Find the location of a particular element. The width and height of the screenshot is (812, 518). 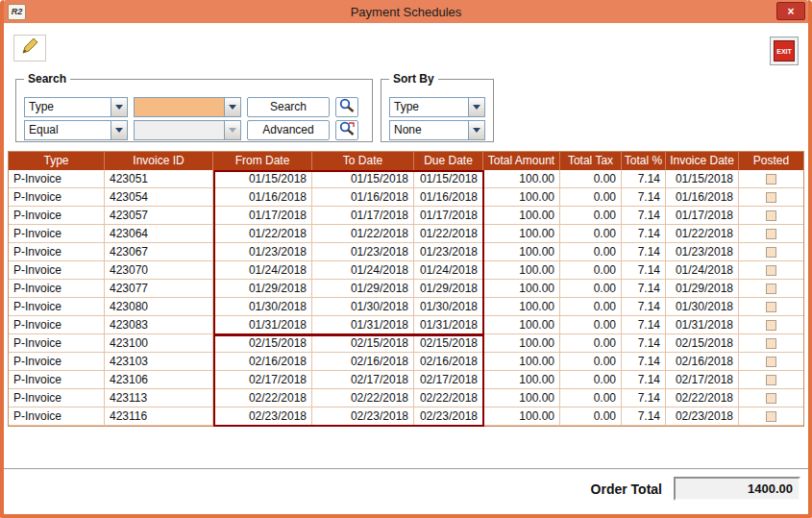

column-header-0: Type is located at coordinates (57, 161).